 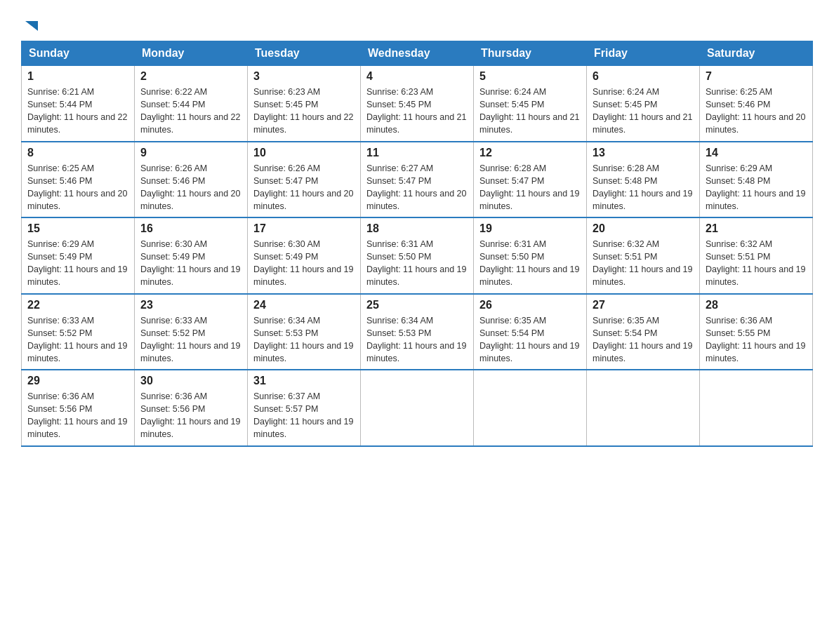 What do you see at coordinates (531, 180) in the screenshot?
I see `calendar-day-cell: 12 Sunrise: 6:28 AMSunset: 5:47 PMDaylig…` at bounding box center [531, 180].